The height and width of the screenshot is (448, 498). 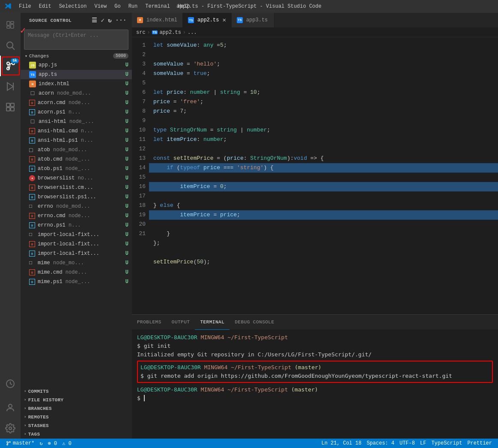 I want to click on file-history-header: › FILE HISTORY, so click(x=76, y=400).